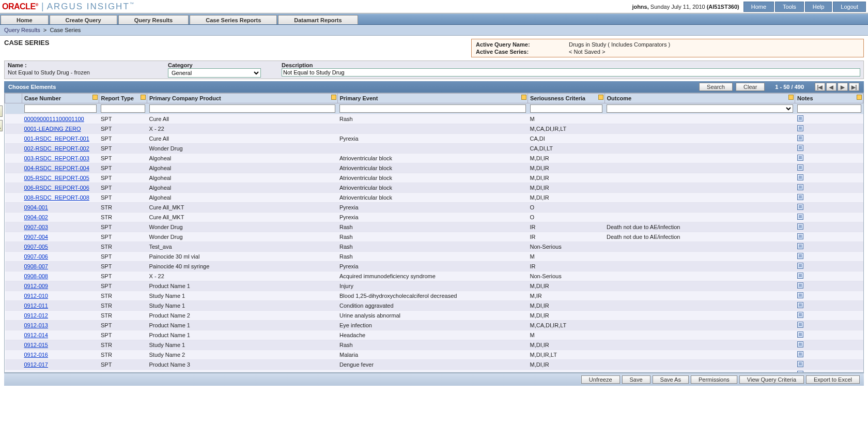 This screenshot has height=438, width=868. What do you see at coordinates (36, 276) in the screenshot?
I see `case-link: 0908-008` at bounding box center [36, 276].